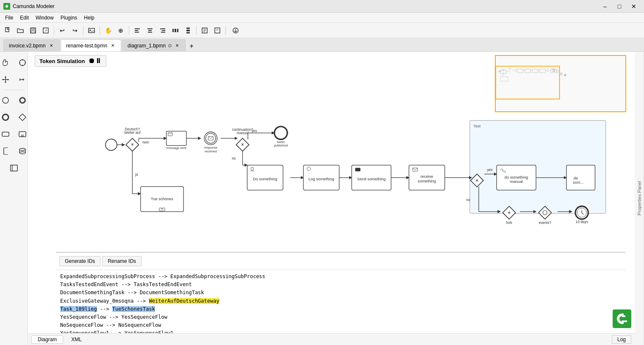  What do you see at coordinates (582, 222) in the screenshot?
I see `timer-end-label: 10 days` at bounding box center [582, 222].